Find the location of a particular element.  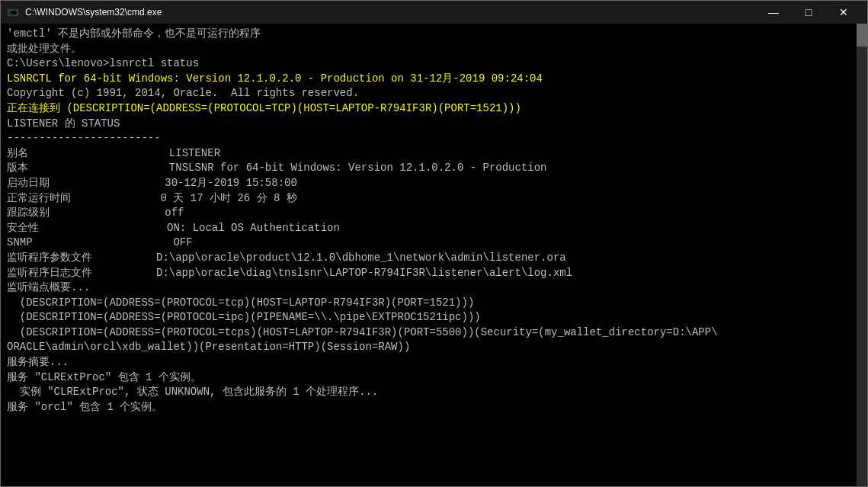

terminal-line: 服务 "orcl" 包含 1 个实例。 is located at coordinates (434, 408).